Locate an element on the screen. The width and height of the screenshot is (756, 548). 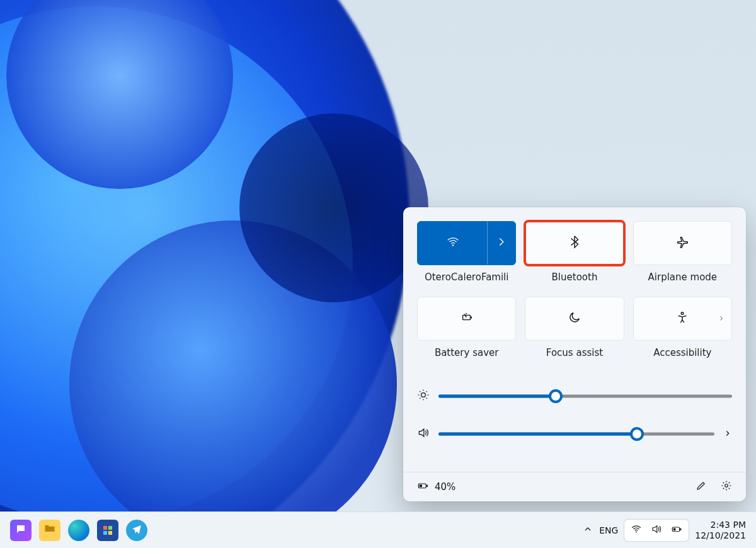
quick-settings-tiles: OteroCaleroFamili Bluetooth Airplane mod… is located at coordinates (575, 294).